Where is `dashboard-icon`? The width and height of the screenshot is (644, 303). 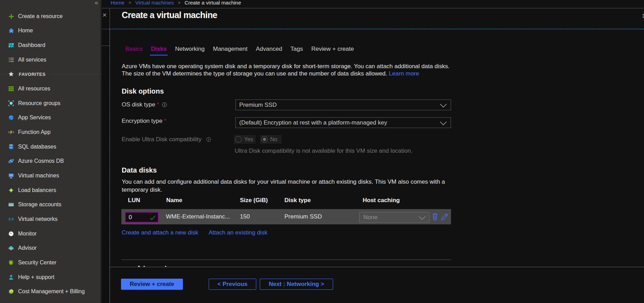
dashboard-icon is located at coordinates (11, 45).